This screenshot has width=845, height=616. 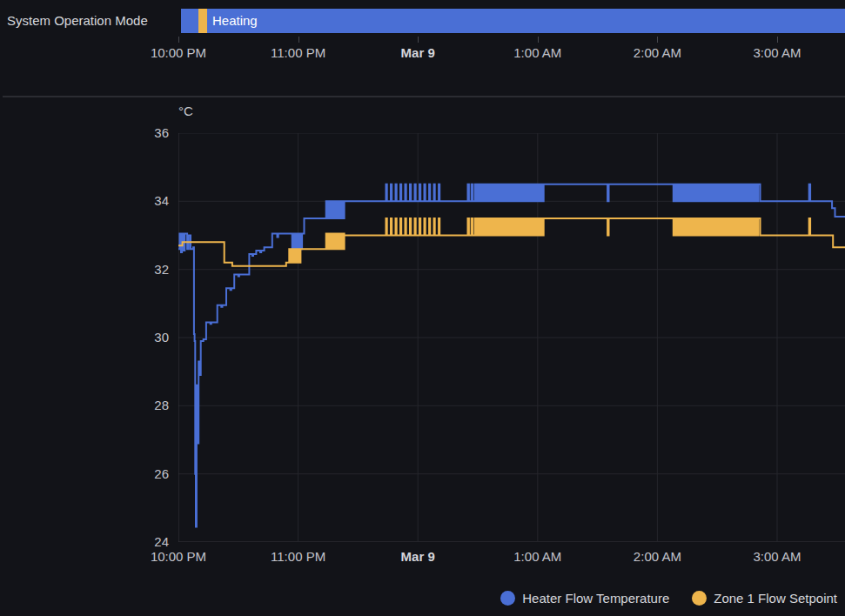 I want to click on bottom-axis-label: 1:00 AM, so click(x=538, y=557).